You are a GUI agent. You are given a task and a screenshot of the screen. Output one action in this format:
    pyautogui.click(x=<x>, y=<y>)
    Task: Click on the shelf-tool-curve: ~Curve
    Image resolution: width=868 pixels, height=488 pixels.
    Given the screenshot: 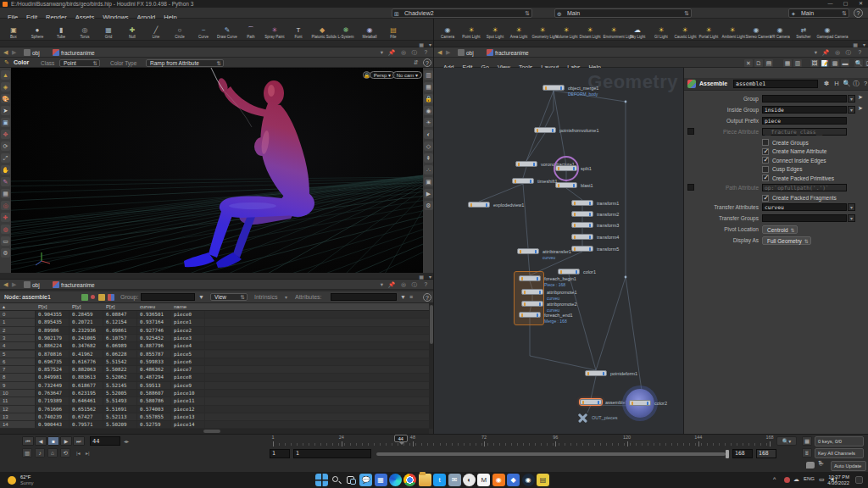 What is the action you would take?
    pyautogui.click(x=203, y=33)
    